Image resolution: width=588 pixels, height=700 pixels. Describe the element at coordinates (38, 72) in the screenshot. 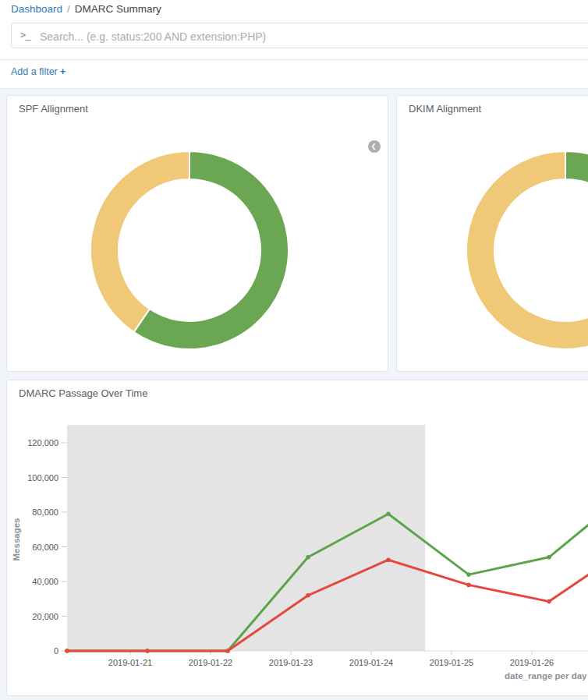

I see `add-filter-link: Add a filter+` at that location.